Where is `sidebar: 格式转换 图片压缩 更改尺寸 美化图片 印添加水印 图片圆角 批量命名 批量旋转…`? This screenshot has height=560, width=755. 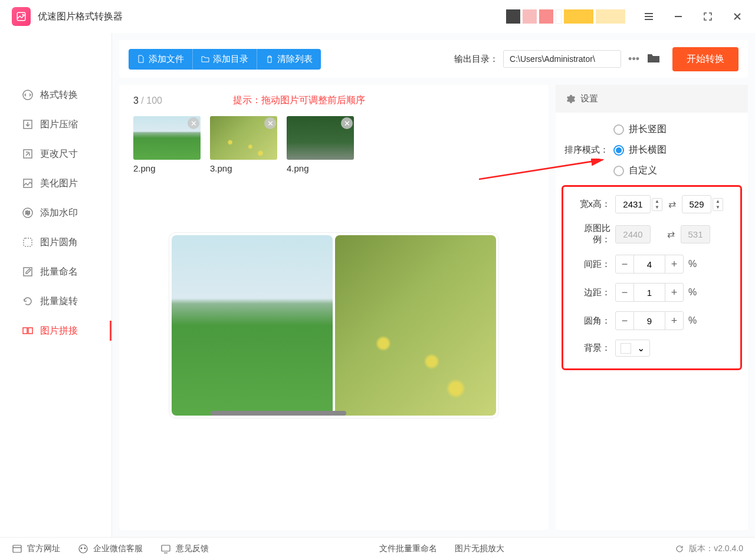
sidebar: 格式转换 图片压缩 更改尺寸 美化图片 印添加水印 图片圆角 批量命名 批量旋转… is located at coordinates (56, 285).